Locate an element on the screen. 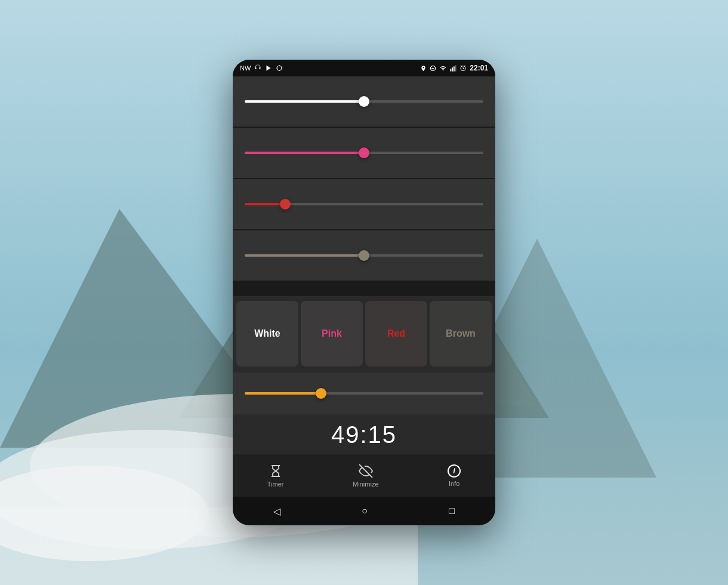 The image size is (728, 585). red-slider-track is located at coordinates (364, 204).